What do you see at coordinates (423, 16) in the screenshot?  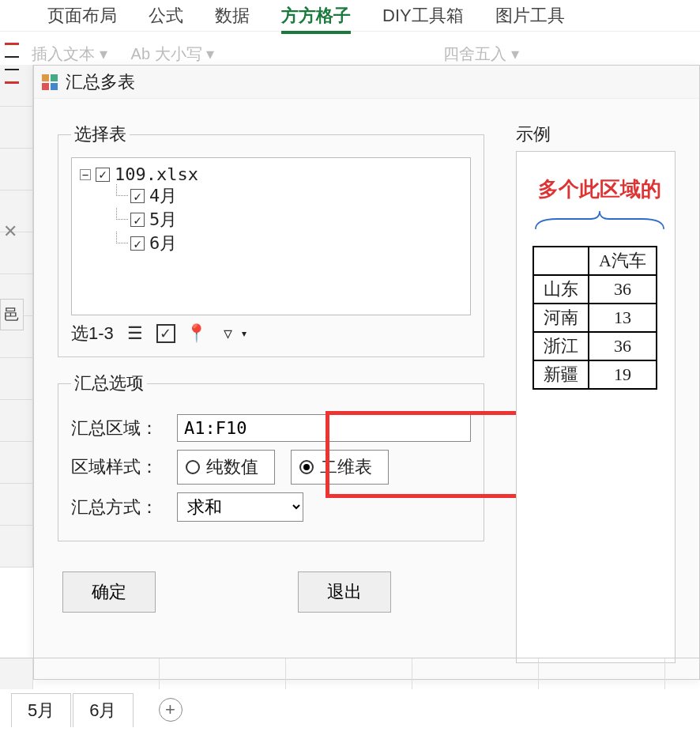 I see `tab-diy-toolbox: DIY工具箱` at bounding box center [423, 16].